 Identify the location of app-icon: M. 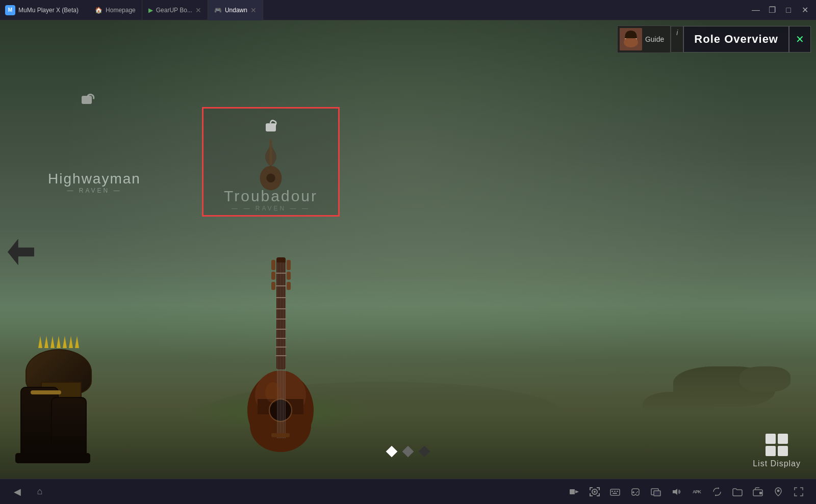
(10, 10).